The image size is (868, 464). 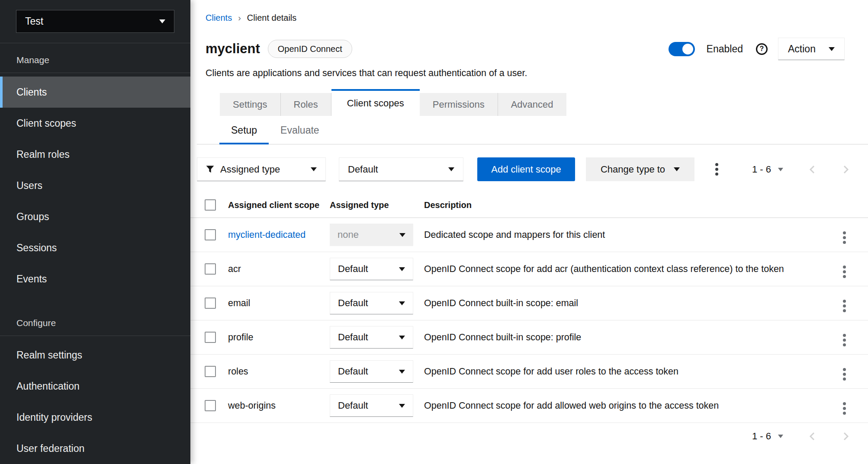 What do you see at coordinates (801, 170) in the screenshot?
I see `pagination-top: 1 - 6` at bounding box center [801, 170].